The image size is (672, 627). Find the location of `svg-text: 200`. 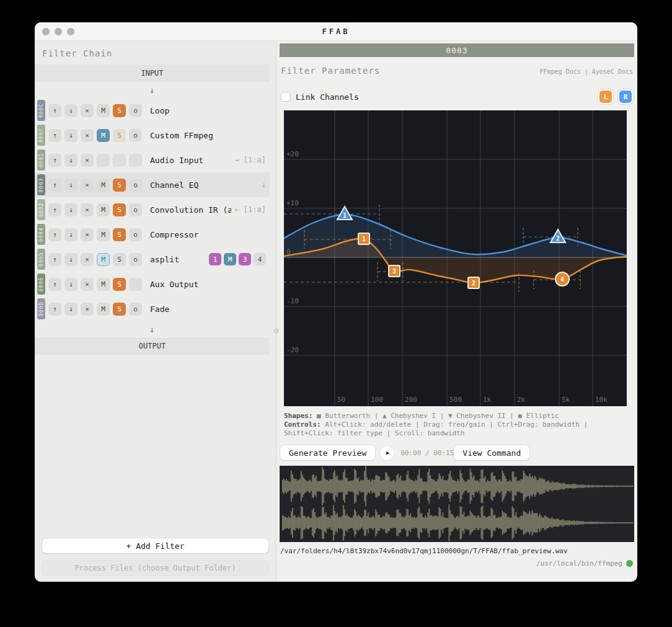

svg-text: 200 is located at coordinates (411, 399).